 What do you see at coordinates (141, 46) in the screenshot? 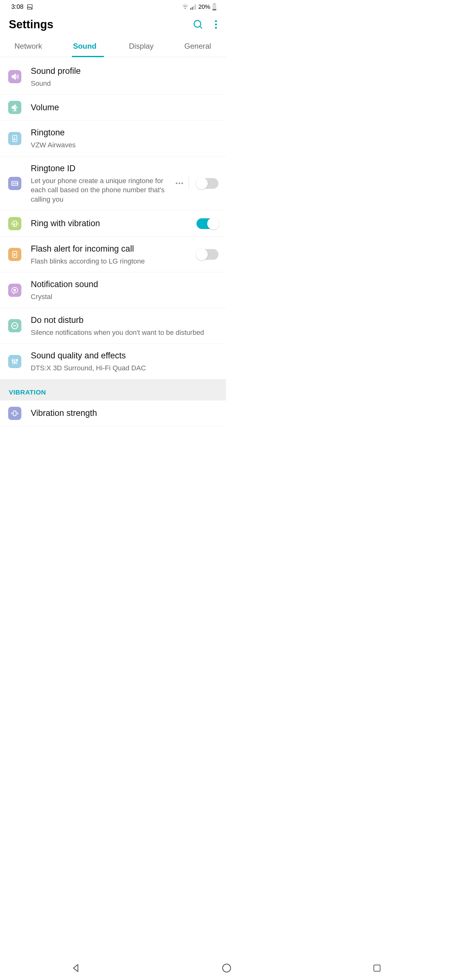
I see `tab-label: Display` at bounding box center [141, 46].